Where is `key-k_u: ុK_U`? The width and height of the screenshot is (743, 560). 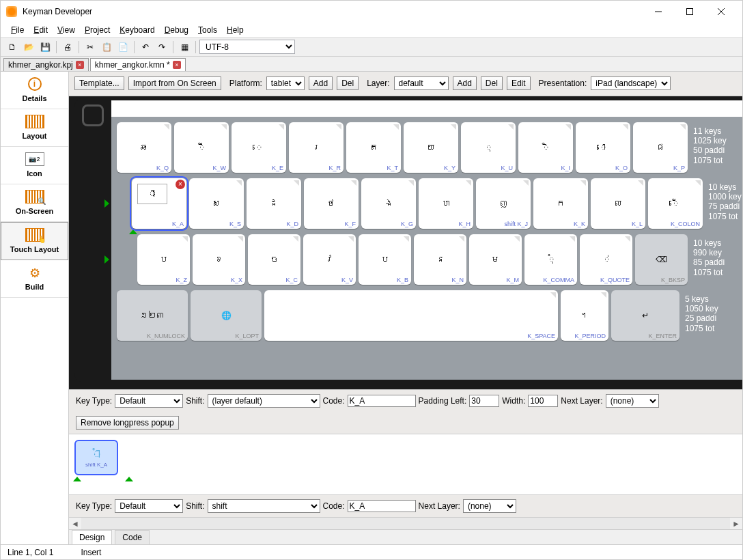 key-k_u: ុK_U is located at coordinates (488, 148).